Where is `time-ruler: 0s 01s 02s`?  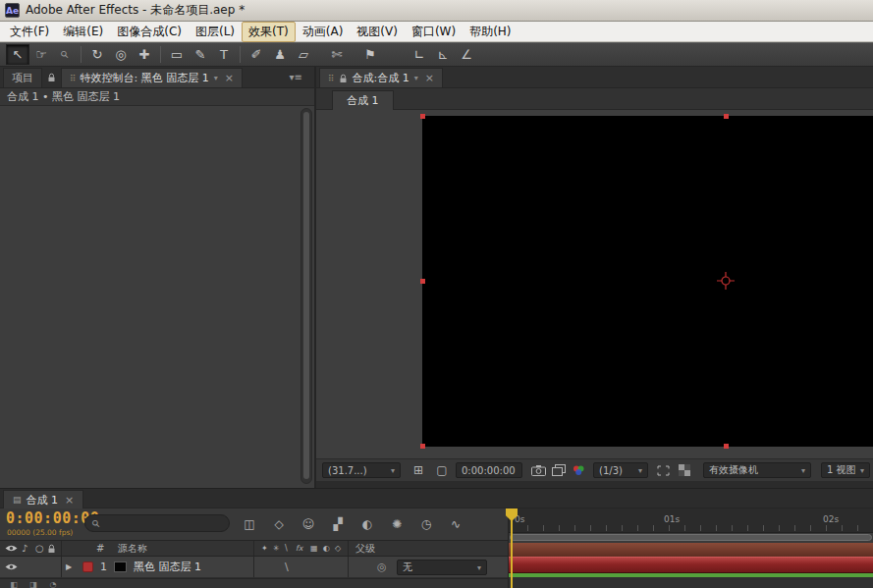
time-ruler: 0s 01s 02s is located at coordinates (691, 520).